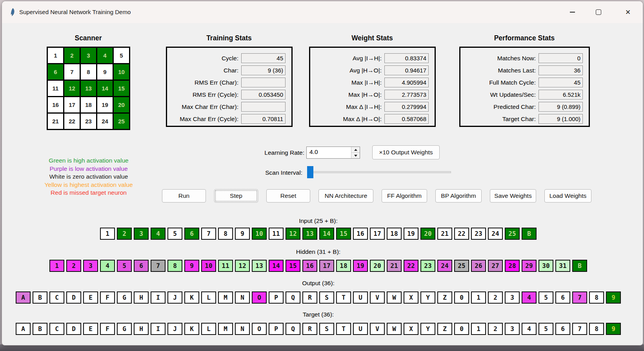 Image resolution: width=644 pixels, height=351 pixels. I want to click on scanner-cell: 14, so click(105, 89).